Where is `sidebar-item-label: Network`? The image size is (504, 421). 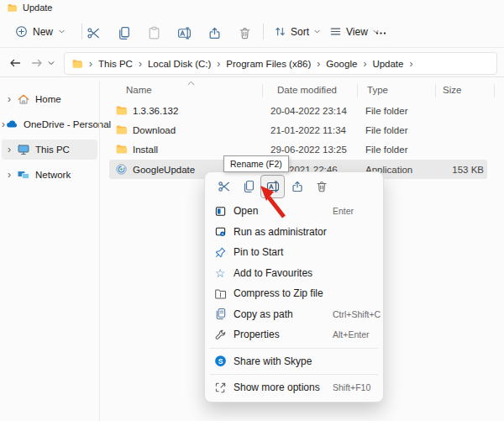 sidebar-item-label: Network is located at coordinates (53, 175).